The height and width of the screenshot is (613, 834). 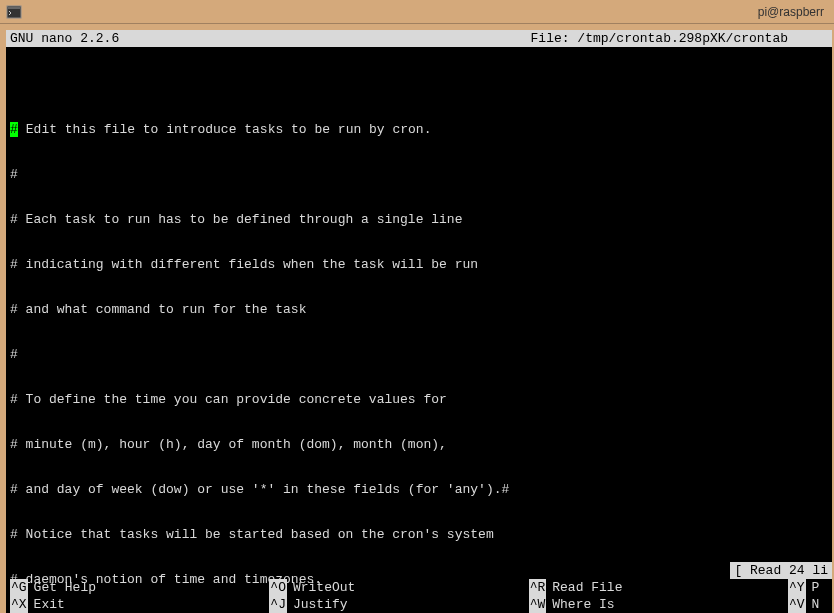 I want to click on menu-exit: ^X Exit, so click(x=140, y=604).